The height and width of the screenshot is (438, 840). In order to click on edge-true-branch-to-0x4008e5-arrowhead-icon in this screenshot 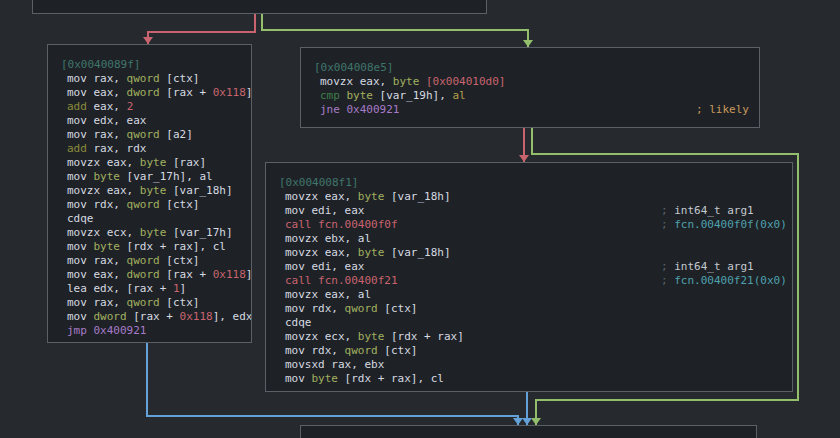, I will do `click(528, 44)`.